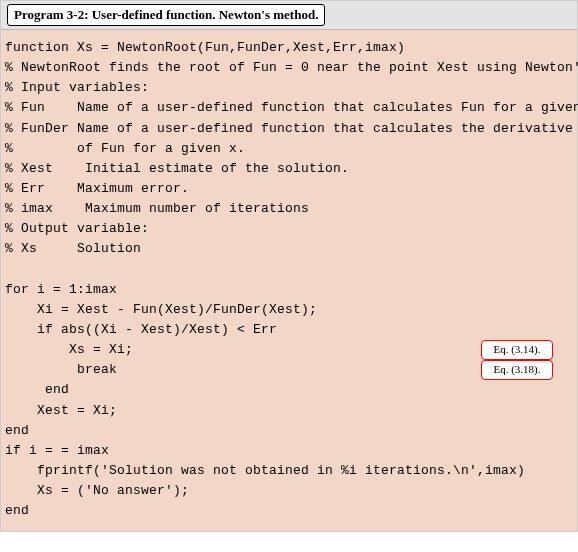 The height and width of the screenshot is (552, 578). I want to click on code-line: if i = = imax, so click(57, 450).